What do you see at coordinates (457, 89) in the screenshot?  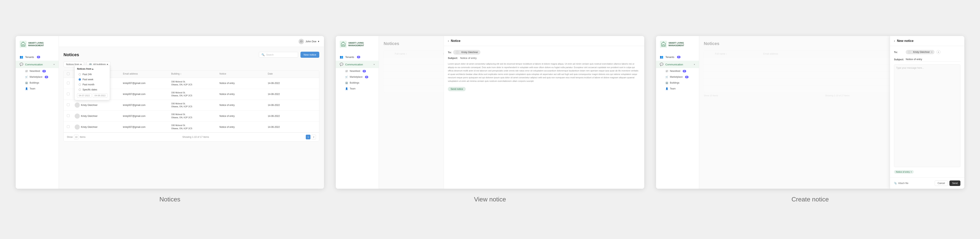 I see `send-notice-button: Send notice` at bounding box center [457, 89].